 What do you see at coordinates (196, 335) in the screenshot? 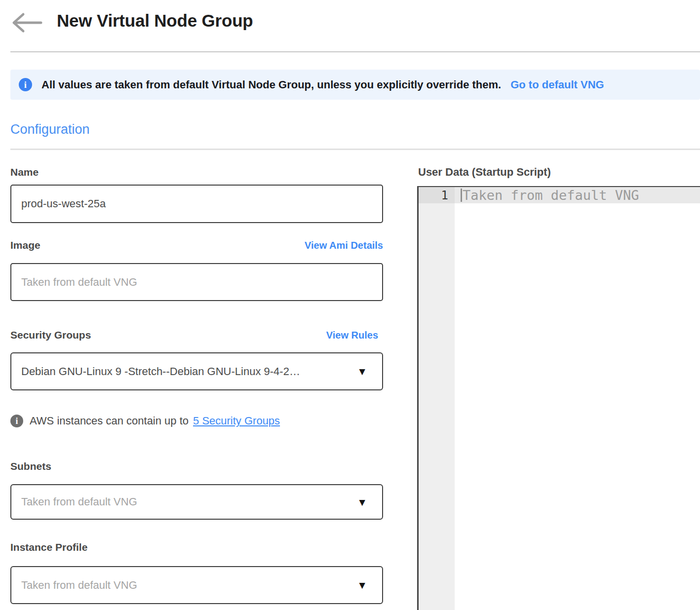
I see `security-groups-label-row: Security Groups View Rules` at bounding box center [196, 335].